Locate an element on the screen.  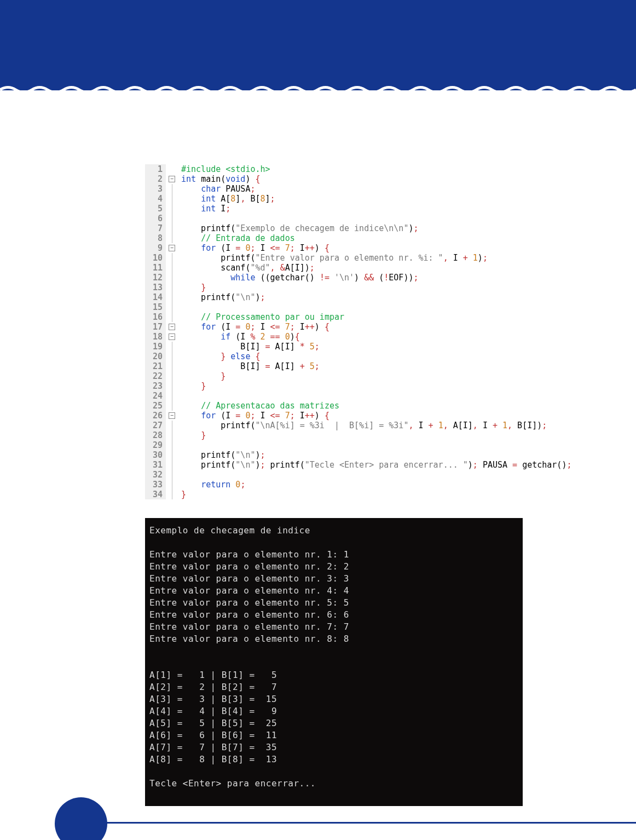
code-text: int main(void) { is located at coordinates (219, 179).